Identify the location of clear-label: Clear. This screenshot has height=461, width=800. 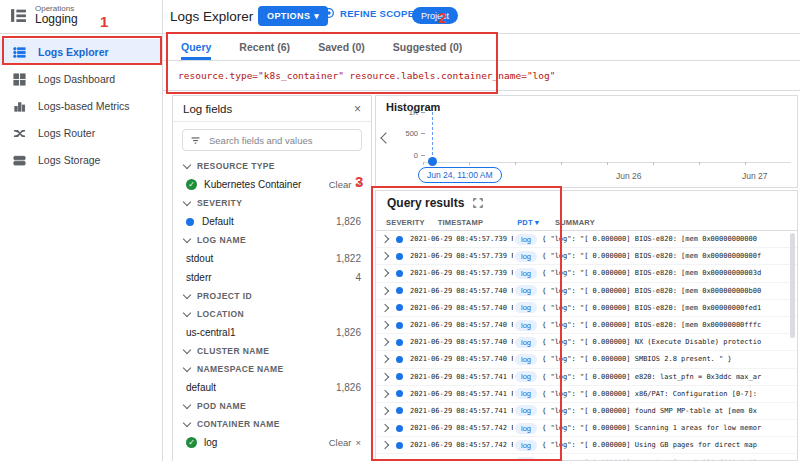
(340, 442).